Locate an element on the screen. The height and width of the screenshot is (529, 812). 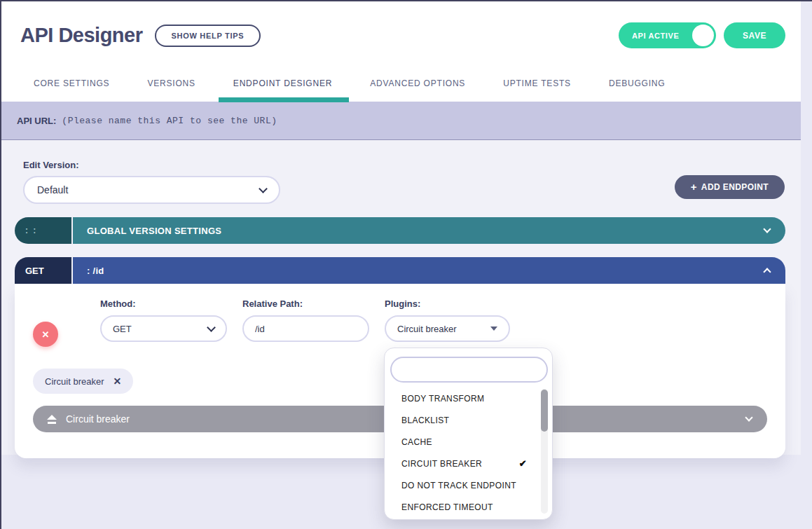
selected-plugin-chip: Circuit breaker ✕ is located at coordinates (83, 381).